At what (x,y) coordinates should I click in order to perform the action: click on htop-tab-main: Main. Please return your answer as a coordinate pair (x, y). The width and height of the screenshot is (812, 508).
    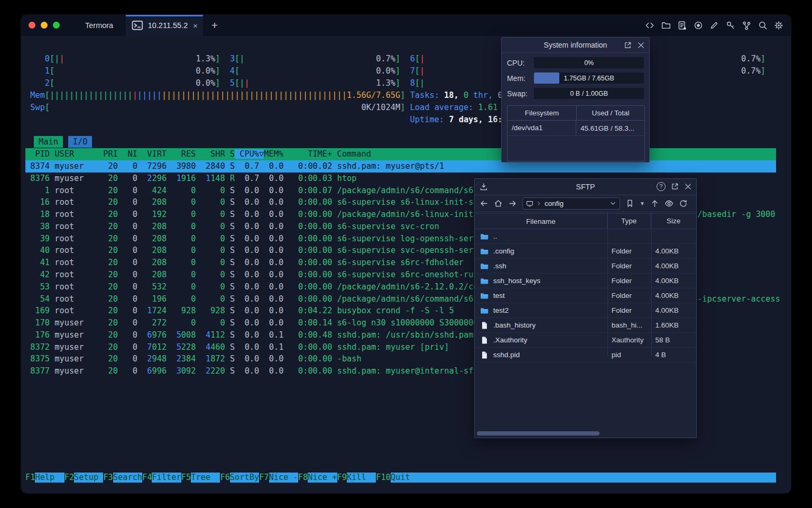
    Looking at the image, I should click on (49, 142).